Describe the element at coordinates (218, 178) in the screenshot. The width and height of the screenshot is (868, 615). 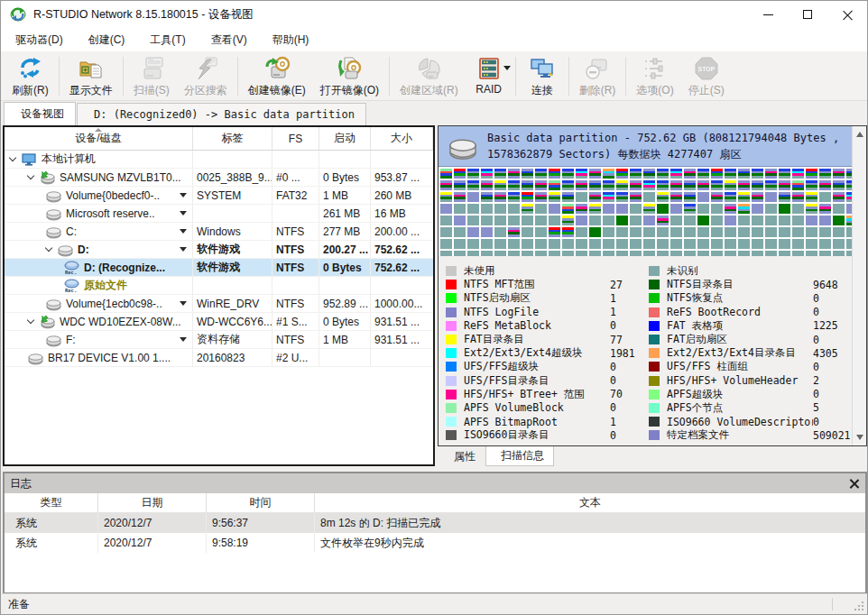
I see `device-row: SAMSUNG MZVLB1T0...0025_388B_9...#0 ...0…` at that location.